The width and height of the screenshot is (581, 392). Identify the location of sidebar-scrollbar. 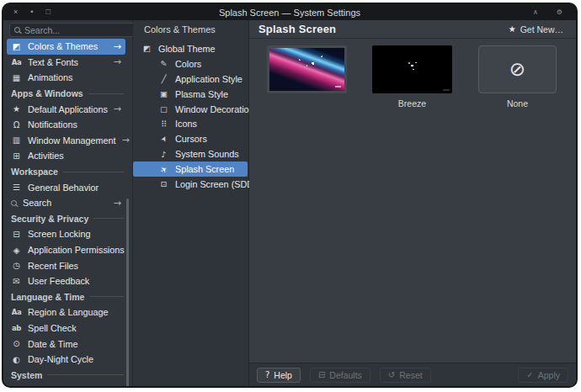
(128, 293).